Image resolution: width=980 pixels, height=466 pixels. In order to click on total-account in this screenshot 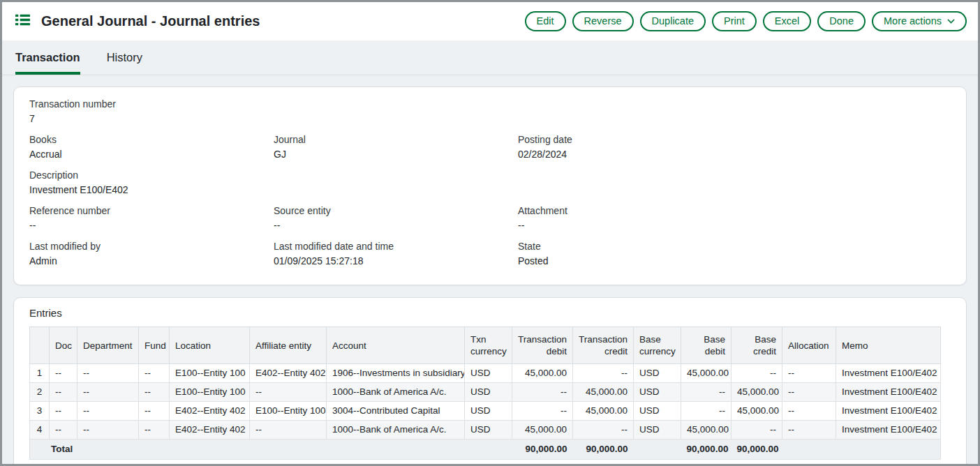, I will do `click(396, 449)`.